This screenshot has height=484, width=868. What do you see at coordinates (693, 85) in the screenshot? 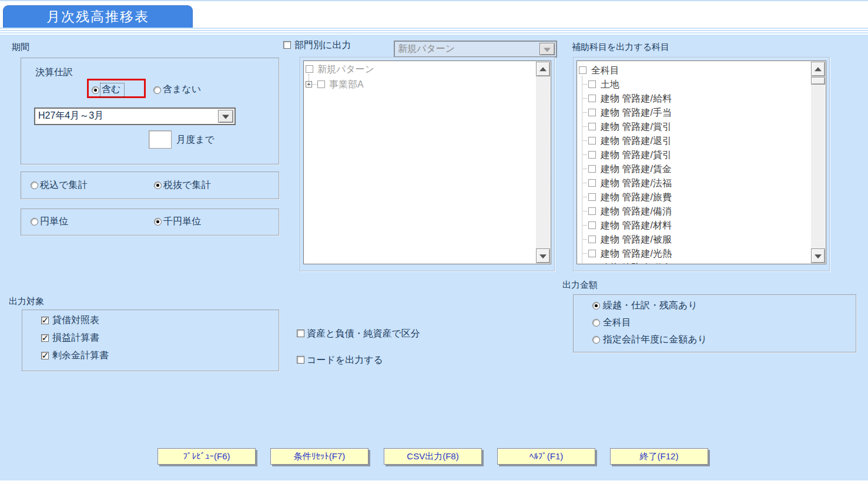
I see `list-item: 土地` at bounding box center [693, 85].